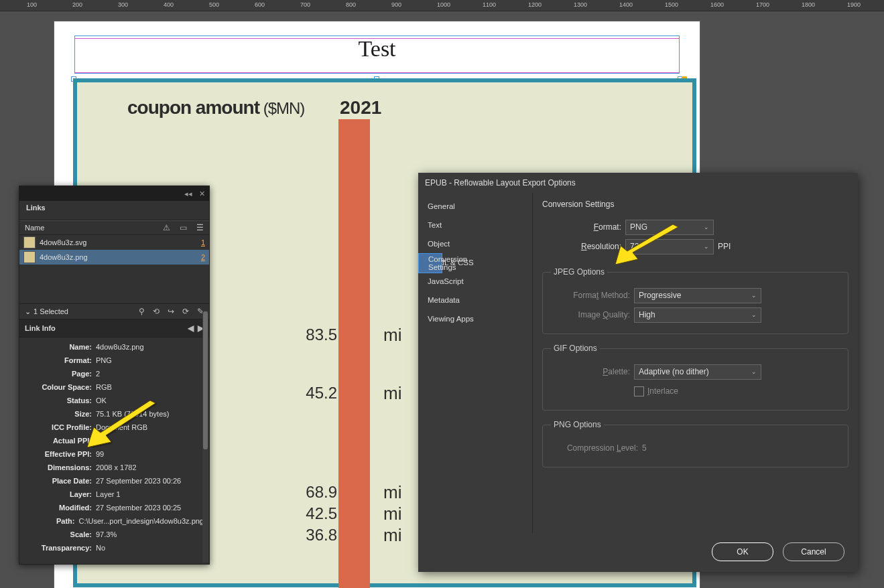  What do you see at coordinates (216, 108) in the screenshot?
I see `chart-title: coupon amount ($MN)` at bounding box center [216, 108].